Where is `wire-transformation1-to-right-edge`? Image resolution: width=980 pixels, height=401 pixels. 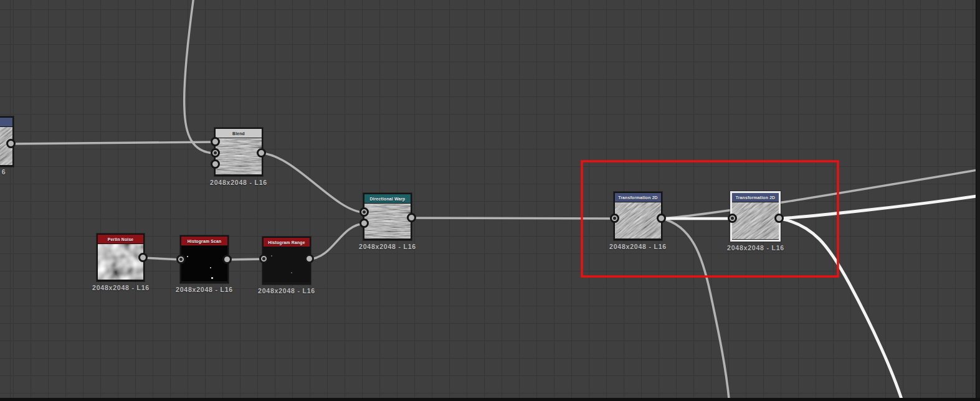 wire-transformation1-to-right-edge is located at coordinates (821, 194).